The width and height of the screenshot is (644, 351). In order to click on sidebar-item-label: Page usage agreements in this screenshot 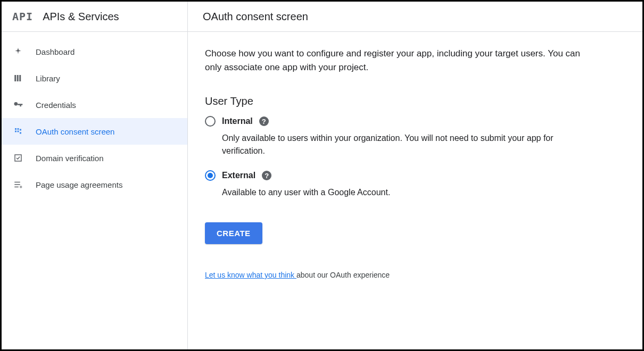, I will do `click(79, 185)`.